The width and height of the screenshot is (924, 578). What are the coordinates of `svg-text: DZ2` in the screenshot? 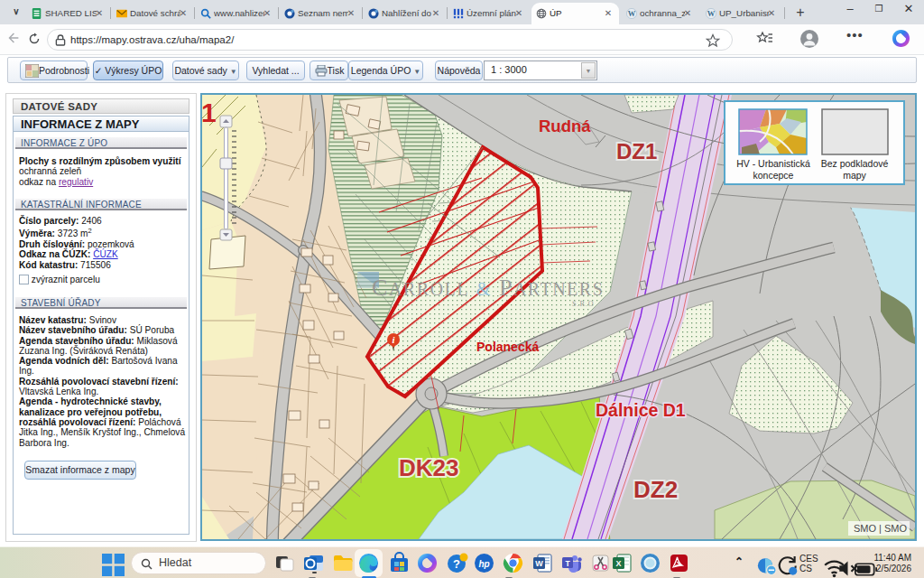 It's located at (655, 489).